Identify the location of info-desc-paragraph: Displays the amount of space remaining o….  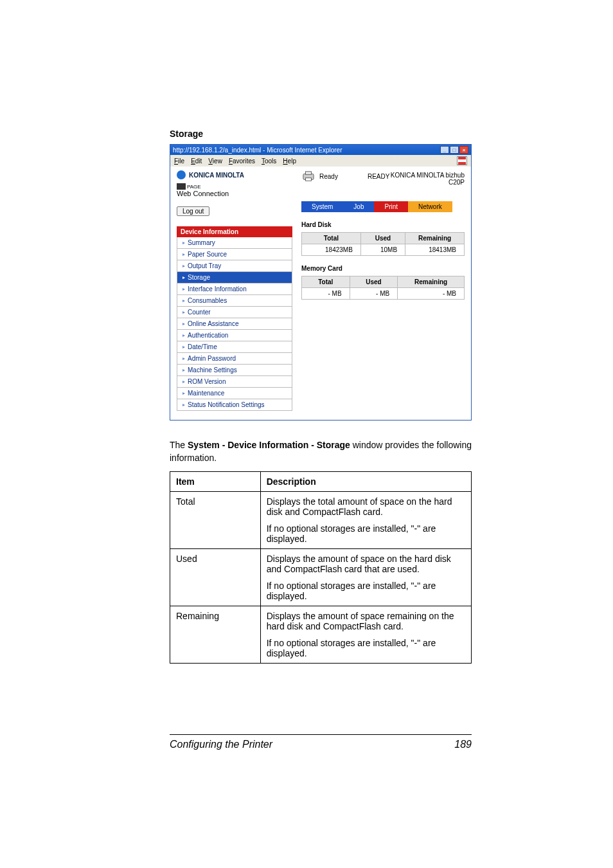
(366, 621).